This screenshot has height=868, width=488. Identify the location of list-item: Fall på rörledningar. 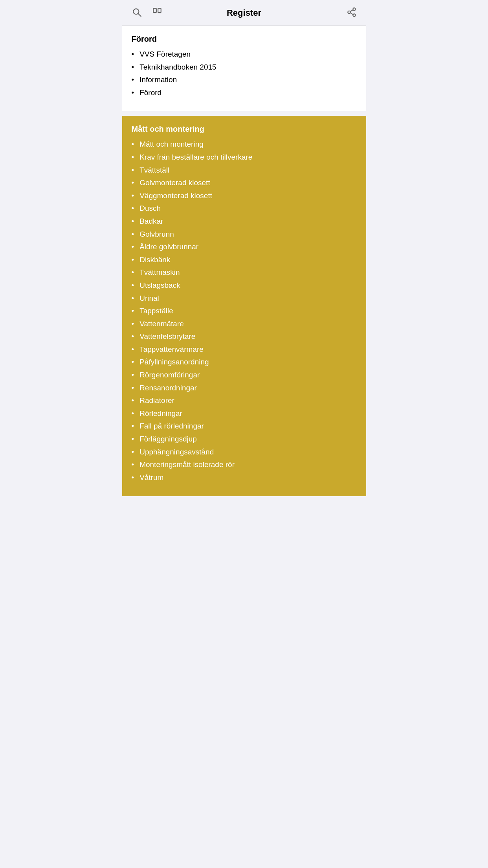
(244, 426).